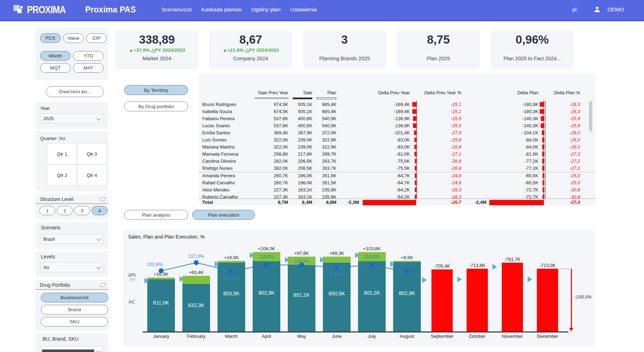 The image size is (644, 352). Describe the element at coordinates (50, 38) in the screenshot. I see `unit-button-pcs: PCS` at that location.